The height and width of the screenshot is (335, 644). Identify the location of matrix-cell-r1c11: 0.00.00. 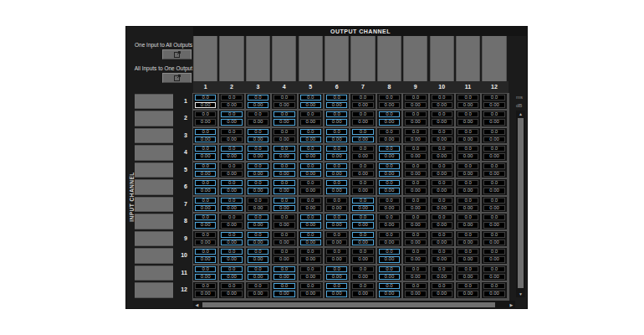
(468, 102).